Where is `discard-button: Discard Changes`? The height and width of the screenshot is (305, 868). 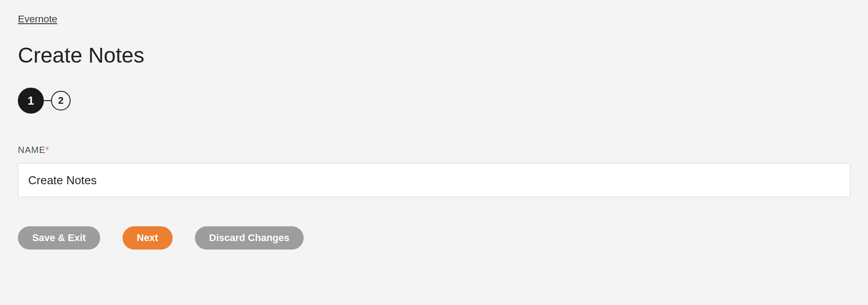 discard-button: Discard Changes is located at coordinates (250, 238).